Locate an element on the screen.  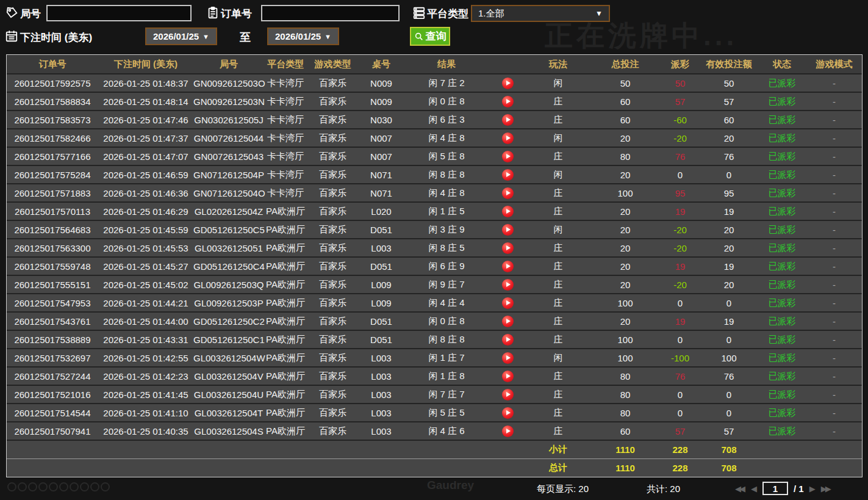
platform-type-select: 1.全部 ▼ is located at coordinates (540, 13).